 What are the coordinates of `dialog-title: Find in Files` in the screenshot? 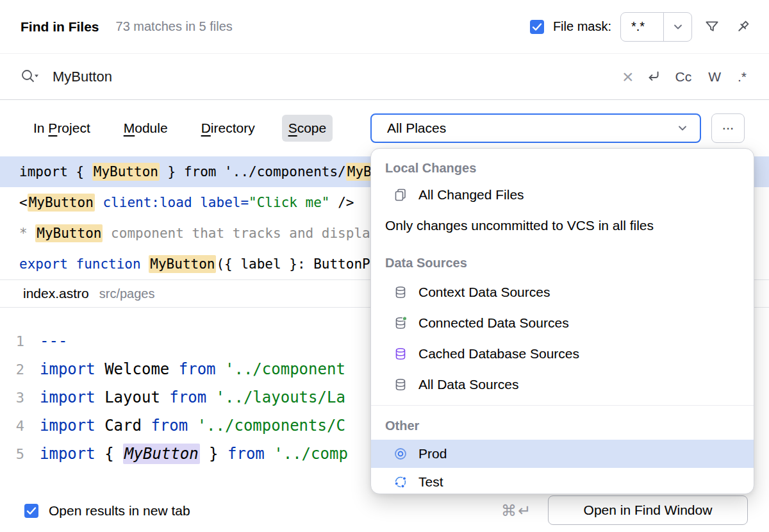 It's located at (60, 27).